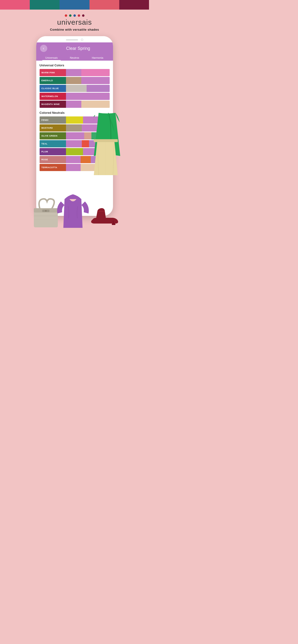  Describe the element at coordinates (53, 104) in the screenshot. I see `magenta-wine-label: MAGENTA WINE` at that location.